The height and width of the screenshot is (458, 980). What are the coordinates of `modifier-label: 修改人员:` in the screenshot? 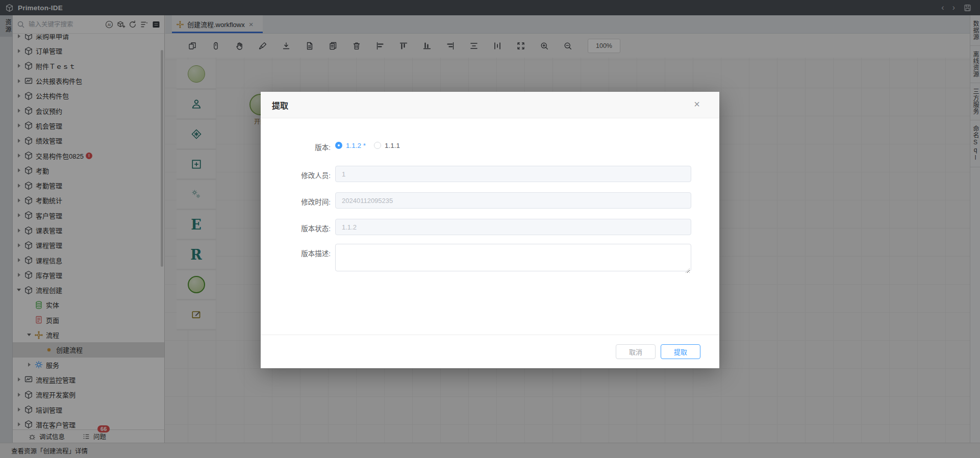 It's located at (302, 175).